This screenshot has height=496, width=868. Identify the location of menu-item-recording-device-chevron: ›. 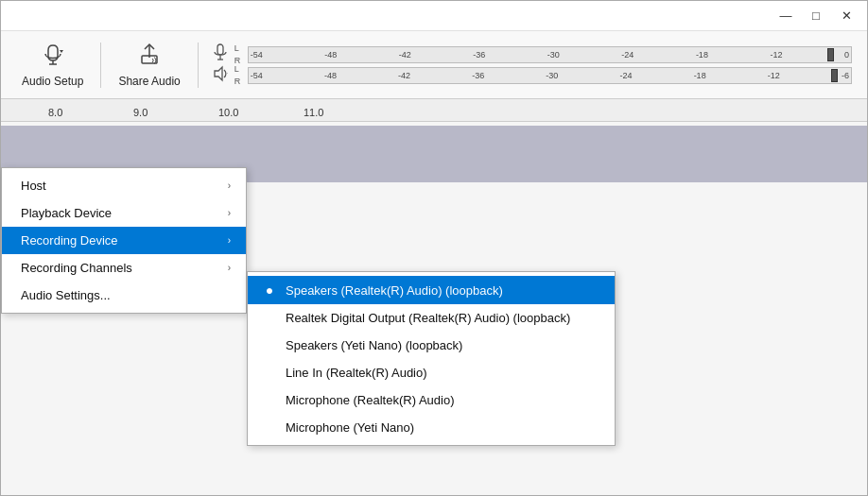
(229, 240).